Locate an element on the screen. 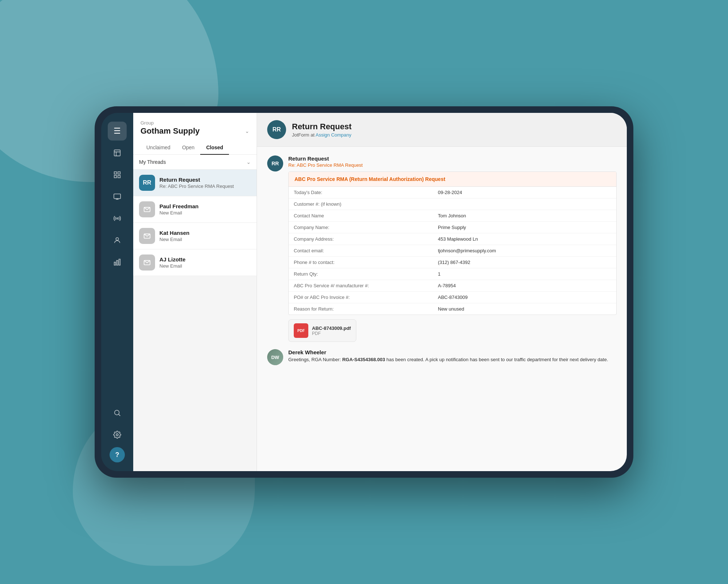 Image resolution: width=728 pixels, height=584 pixels. form-label-3: Company Name: is located at coordinates (361, 228).